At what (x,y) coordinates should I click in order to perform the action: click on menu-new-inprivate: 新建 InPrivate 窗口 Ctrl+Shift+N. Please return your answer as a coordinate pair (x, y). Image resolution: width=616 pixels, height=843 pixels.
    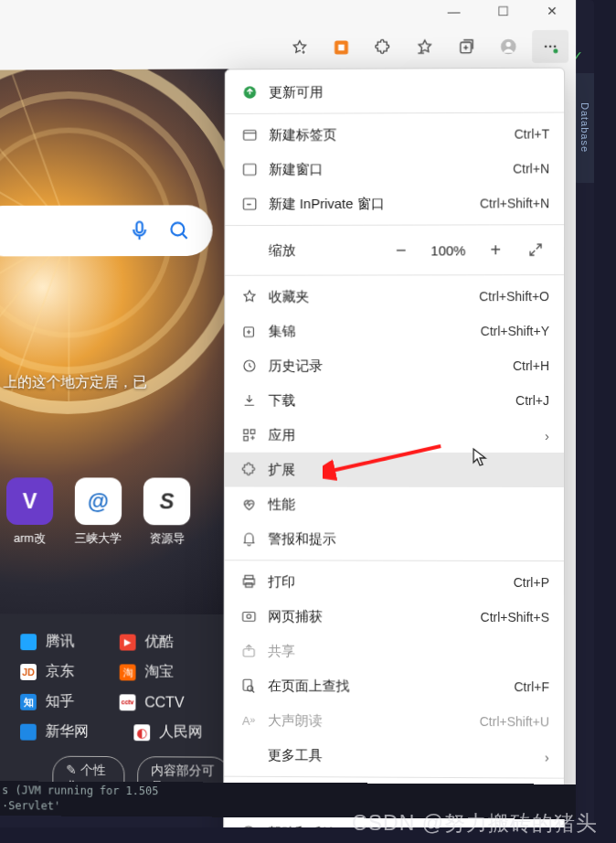
    Looking at the image, I should click on (395, 203).